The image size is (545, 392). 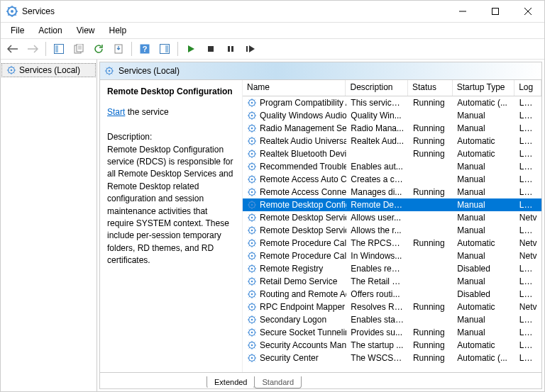 I want to click on service-row: Remote RegistryEnables rem...DisabledLoc…, so click(x=392, y=269).